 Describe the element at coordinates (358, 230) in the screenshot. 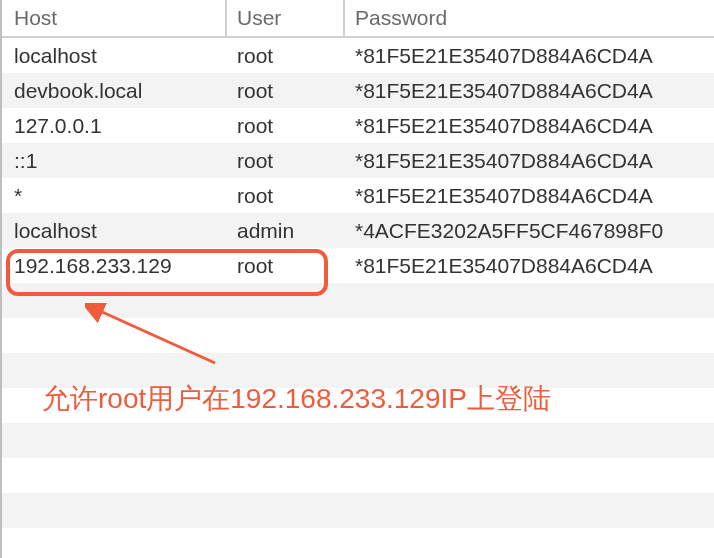

I see `table-row: localhost admin *4ACFE3202A5FF5CF467898F…` at that location.